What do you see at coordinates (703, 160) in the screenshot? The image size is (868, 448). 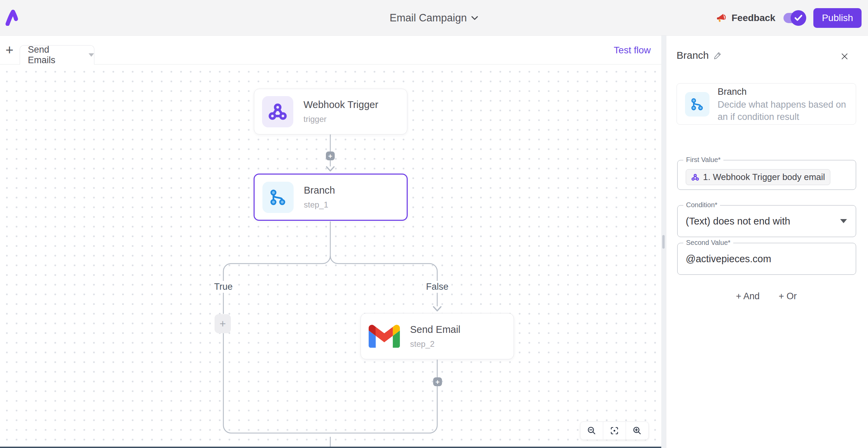 I see `first-value-label: First Value*` at bounding box center [703, 160].